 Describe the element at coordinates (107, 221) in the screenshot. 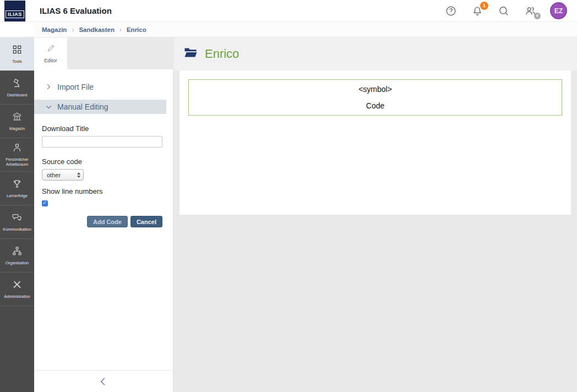

I see `add-code-button: Add Code` at that location.